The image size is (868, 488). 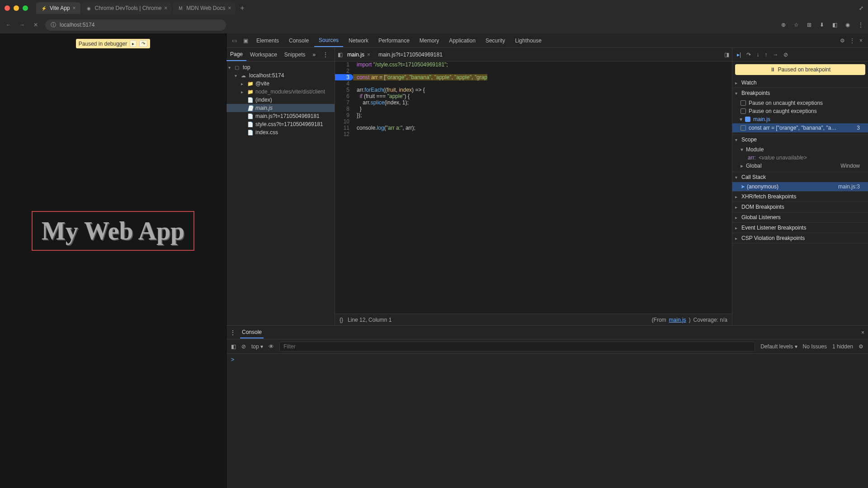 What do you see at coordinates (329, 41) in the screenshot?
I see `tab-sources: Sources` at bounding box center [329, 41].